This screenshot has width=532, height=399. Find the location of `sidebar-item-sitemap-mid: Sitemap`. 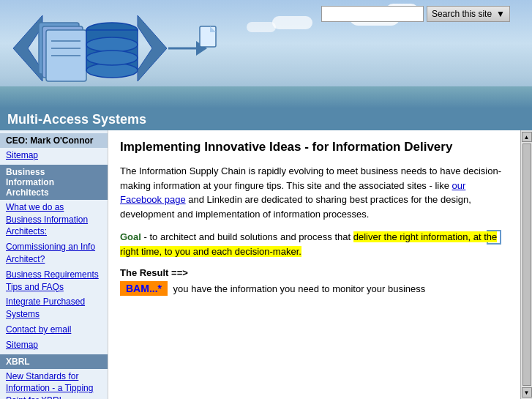

sidebar-item-sitemap-mid: Sitemap is located at coordinates (54, 346).